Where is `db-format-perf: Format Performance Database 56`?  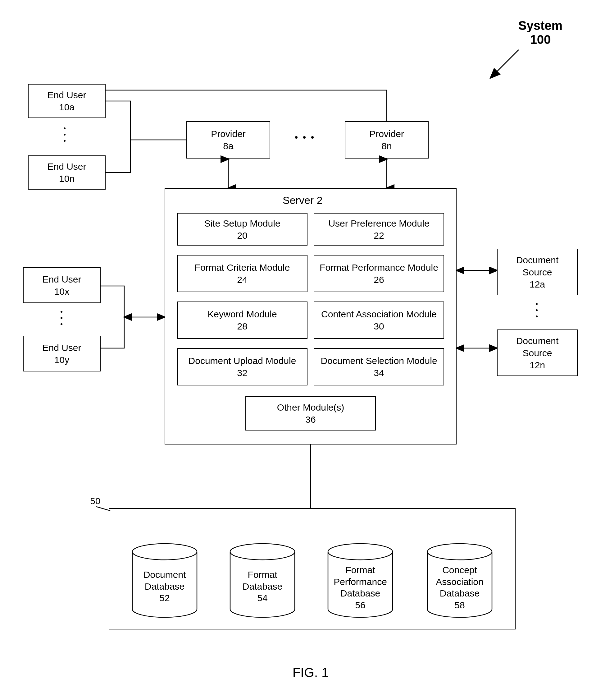
db-format-perf: Format Performance Database 56 is located at coordinates (360, 581).